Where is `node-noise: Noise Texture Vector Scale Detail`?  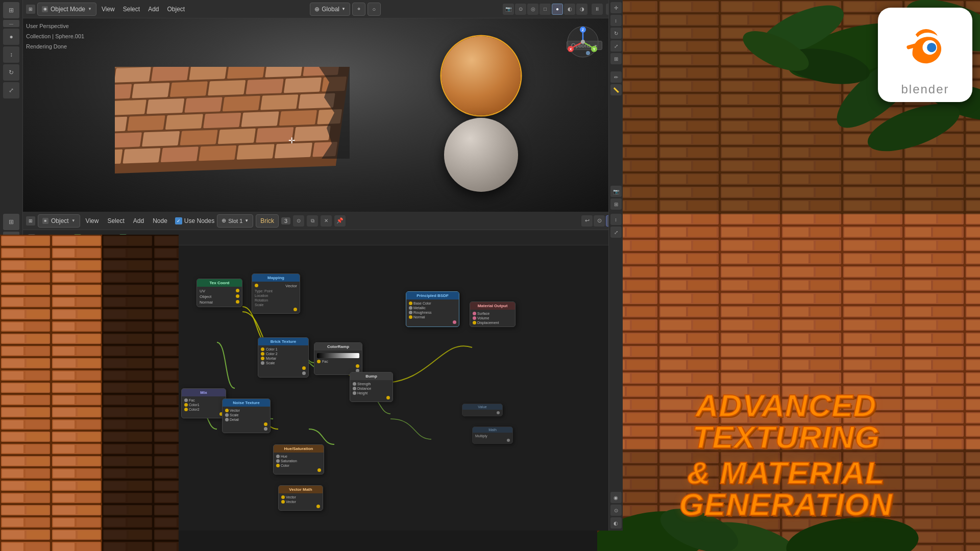 node-noise: Noise Texture Vector Scale Detail is located at coordinates (246, 416).